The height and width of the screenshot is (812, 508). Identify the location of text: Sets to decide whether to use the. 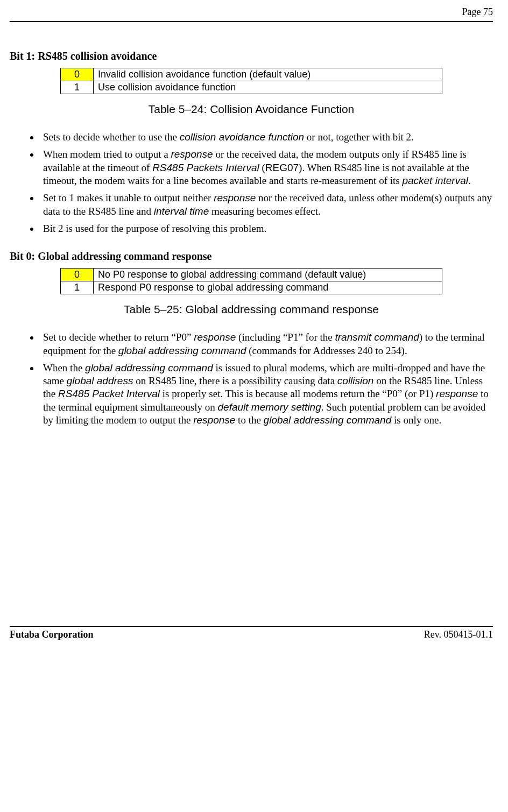
(111, 137).